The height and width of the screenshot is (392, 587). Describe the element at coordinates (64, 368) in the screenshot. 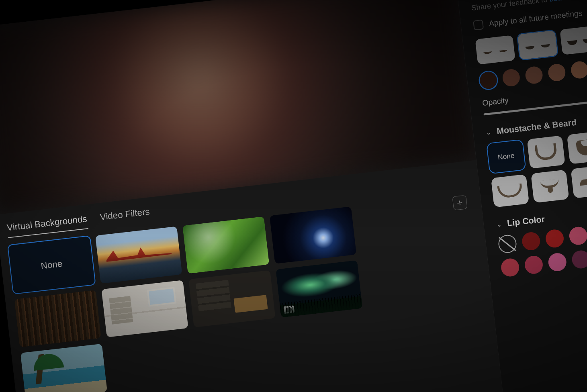

I see `background-thumb-beach` at that location.